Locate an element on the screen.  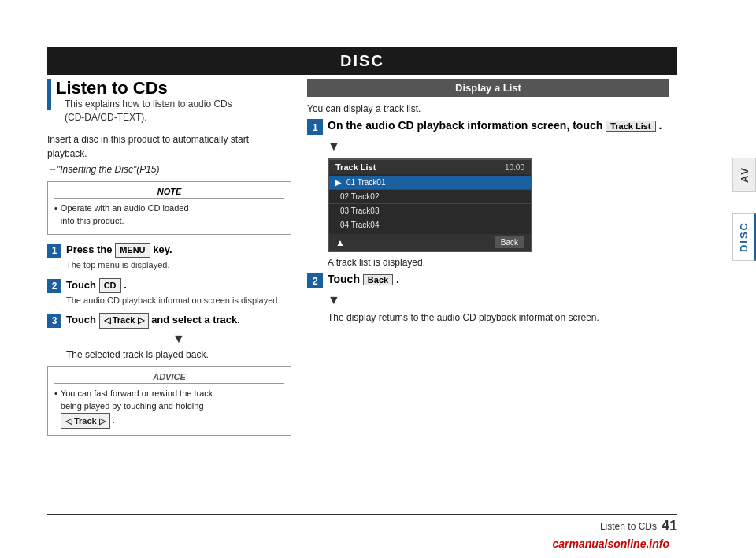
step3-main: Touch ◁ Track ▷ and select a track. is located at coordinates (179, 320).